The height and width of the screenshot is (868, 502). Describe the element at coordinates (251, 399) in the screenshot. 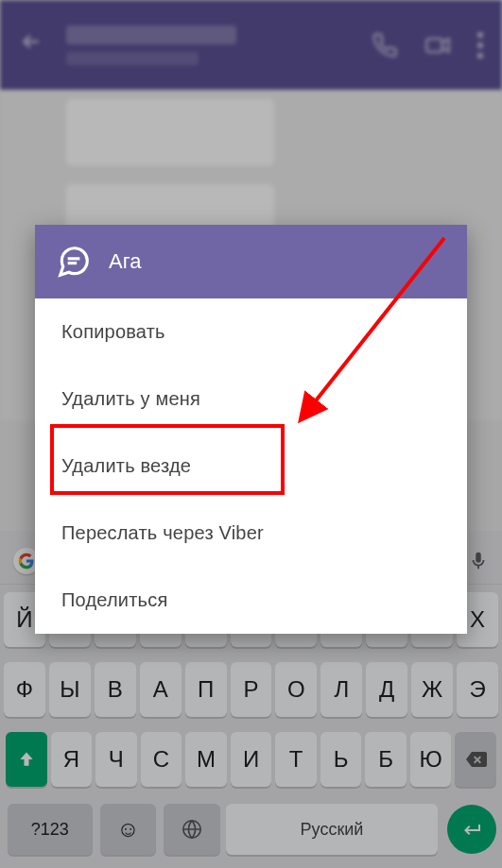

I see `menu-item-delete-for-me: Удалить у меня` at that location.